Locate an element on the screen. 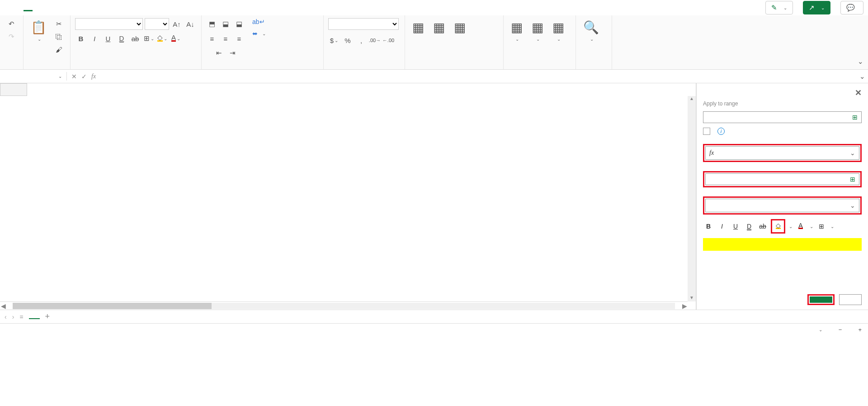 Image resolution: width=868 pixels, height=406 pixels. tab-file is located at coordinates (9, 8).